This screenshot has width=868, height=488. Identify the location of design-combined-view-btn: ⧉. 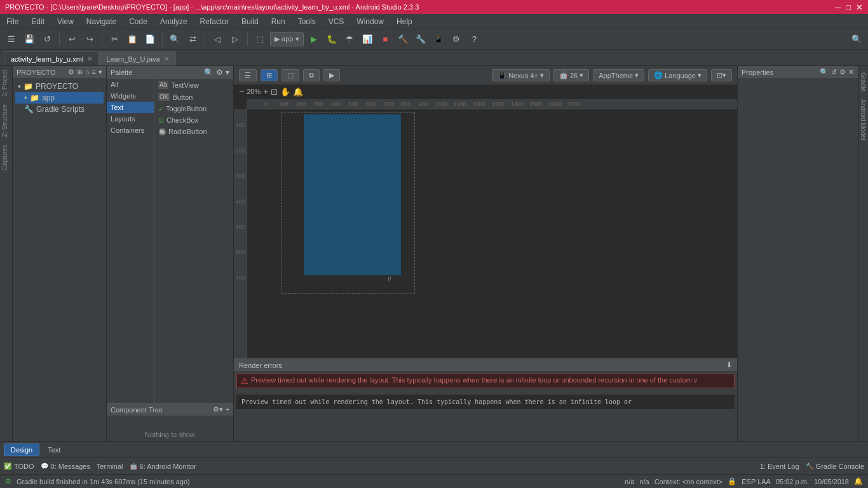
(311, 75).